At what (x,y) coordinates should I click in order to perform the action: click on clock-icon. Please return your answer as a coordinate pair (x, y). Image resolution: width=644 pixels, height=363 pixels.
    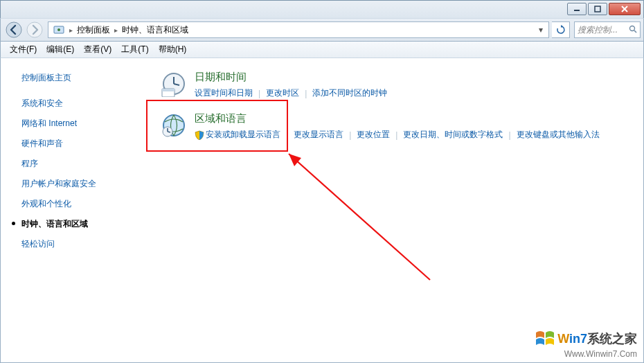
    Looking at the image, I should click on (174, 85).